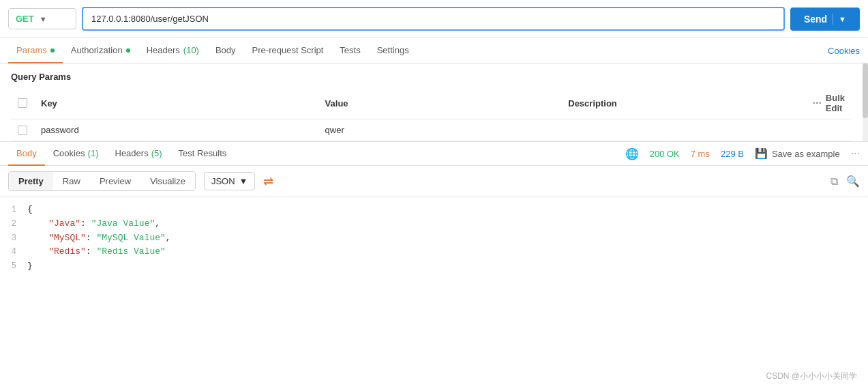 This screenshot has width=868, height=389. Describe the element at coordinates (434, 253) in the screenshot. I see `code-line-4: 4 "Redis": "Redis Value"` at that location.